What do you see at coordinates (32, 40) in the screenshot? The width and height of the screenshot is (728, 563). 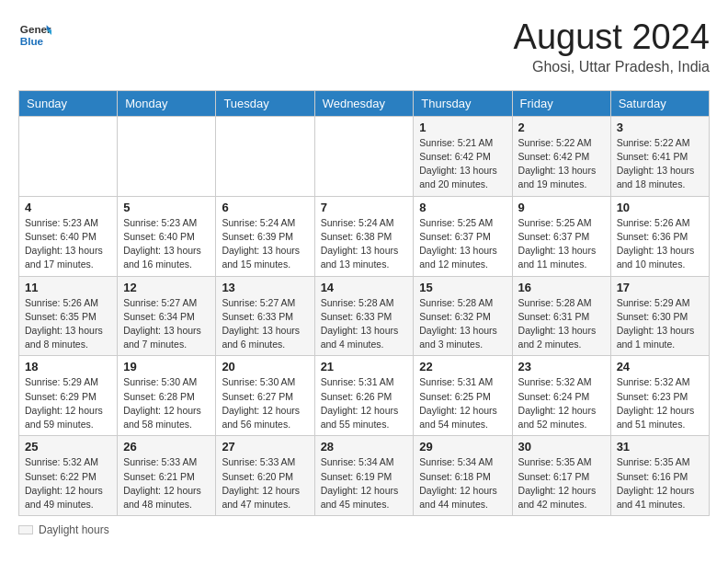 I see `svg-text: Blue` at bounding box center [32, 40].